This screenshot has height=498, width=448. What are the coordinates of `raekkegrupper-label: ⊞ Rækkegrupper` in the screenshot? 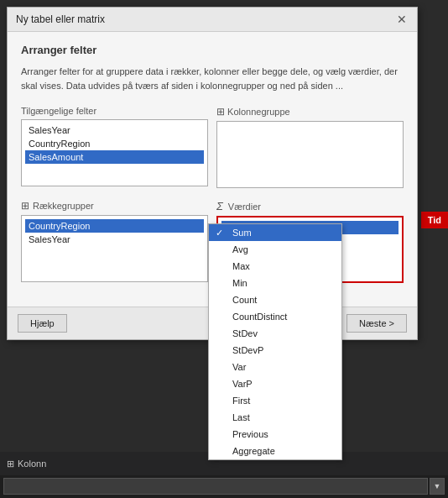 It's located at (114, 206).